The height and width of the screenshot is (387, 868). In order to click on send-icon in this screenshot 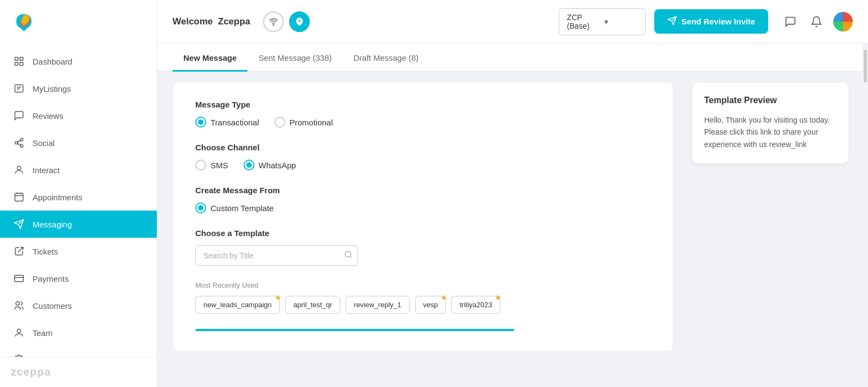, I will do `click(672, 22)`.